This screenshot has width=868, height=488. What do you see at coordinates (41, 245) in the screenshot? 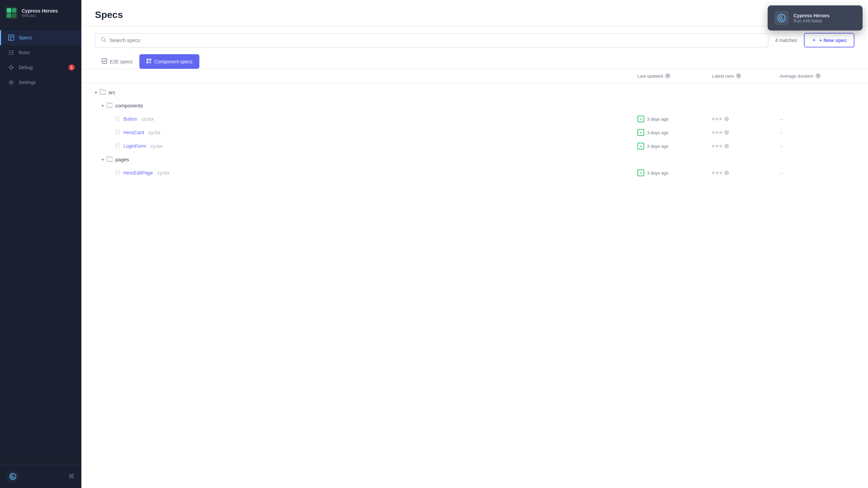
I see `sidebar-nav: Specs Runs` at bounding box center [41, 245].